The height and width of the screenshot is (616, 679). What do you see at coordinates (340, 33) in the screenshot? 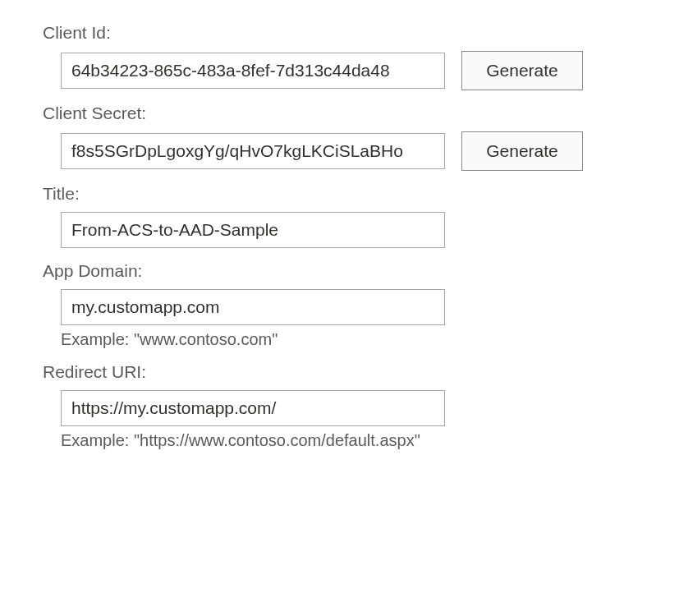
I see `client-id-label: Client Id:` at bounding box center [340, 33].